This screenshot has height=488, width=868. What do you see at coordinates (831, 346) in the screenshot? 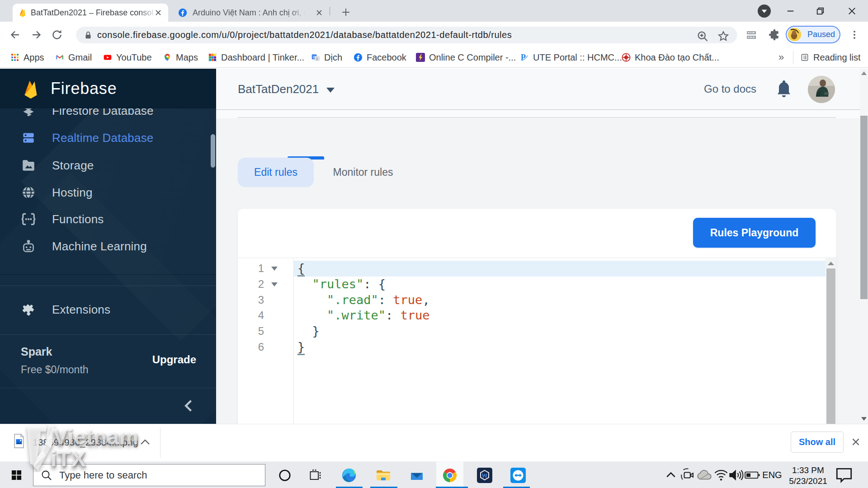
I see `editor-scrollbar-thumb` at bounding box center [831, 346].